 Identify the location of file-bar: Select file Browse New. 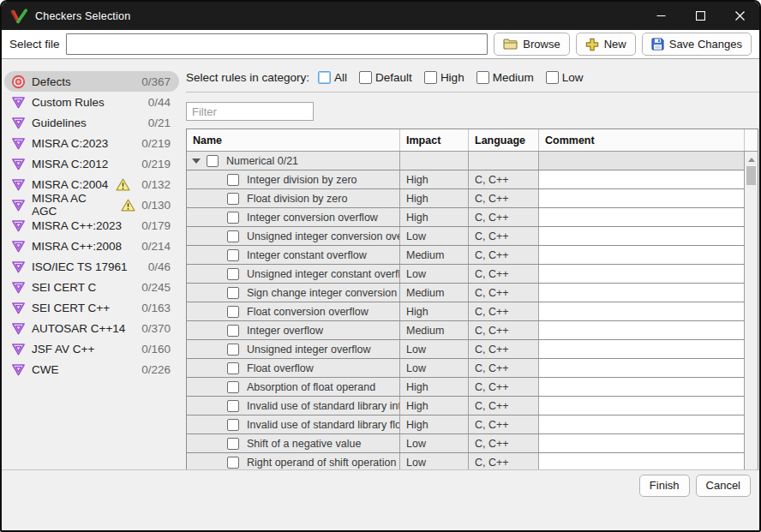
(380, 45).